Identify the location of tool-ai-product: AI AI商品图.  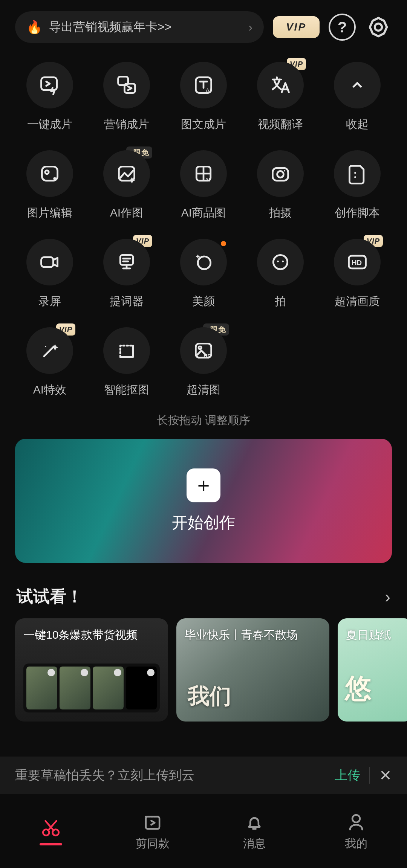
(204, 185).